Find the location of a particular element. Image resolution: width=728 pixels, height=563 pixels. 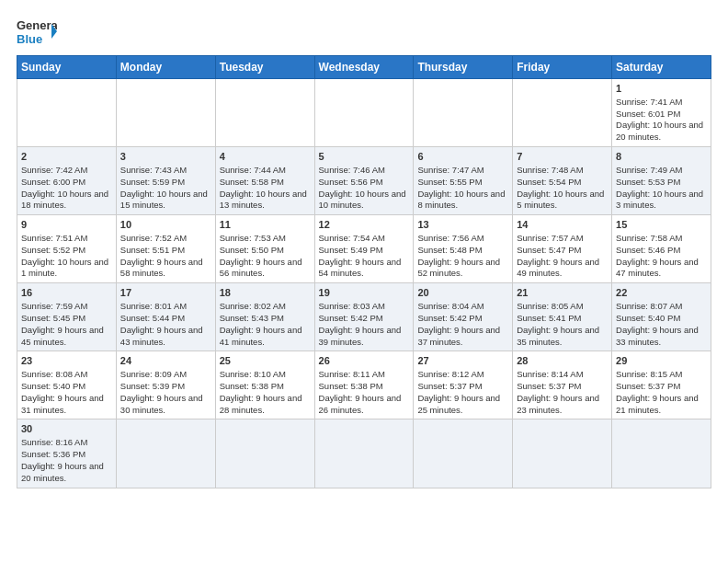

weekday-header-sunday: Sunday is located at coordinates (67, 68).